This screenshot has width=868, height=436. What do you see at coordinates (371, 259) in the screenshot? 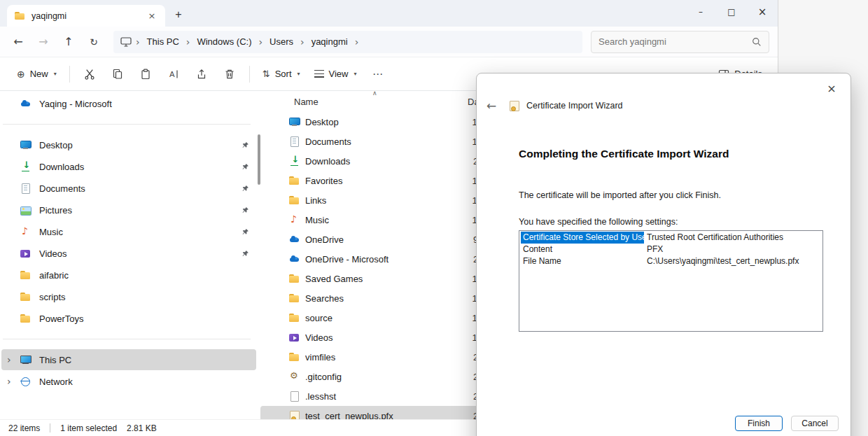
I see `file-row: OneDrive - Microsoft 2/` at bounding box center [371, 259].